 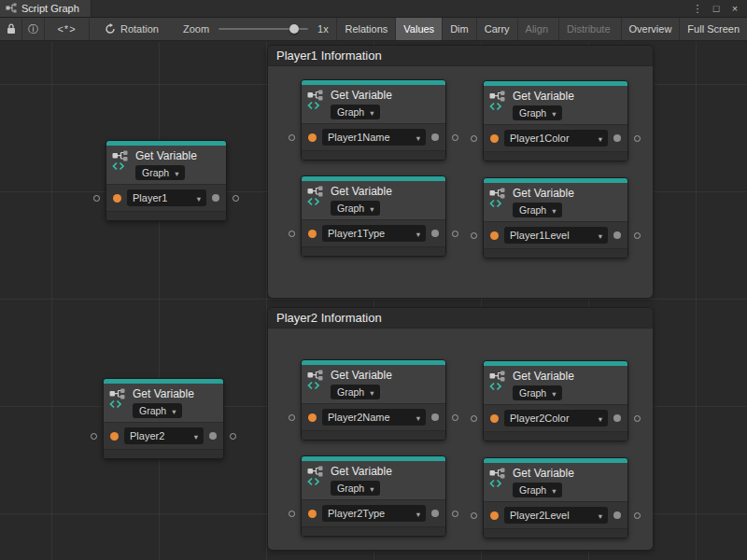 I want to click on get-variable-node: Get Variable Graph ▾ Player1 ▾, so click(x=166, y=181).